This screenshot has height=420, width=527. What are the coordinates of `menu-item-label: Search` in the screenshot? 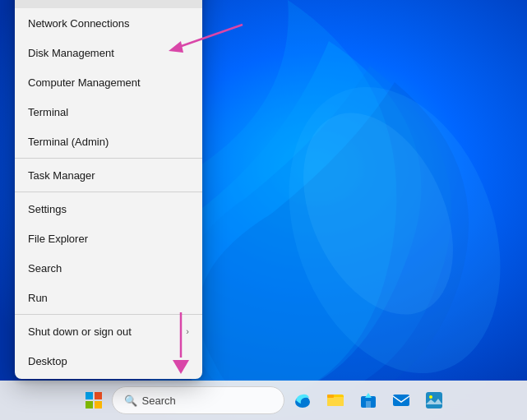 It's located at (44, 268).